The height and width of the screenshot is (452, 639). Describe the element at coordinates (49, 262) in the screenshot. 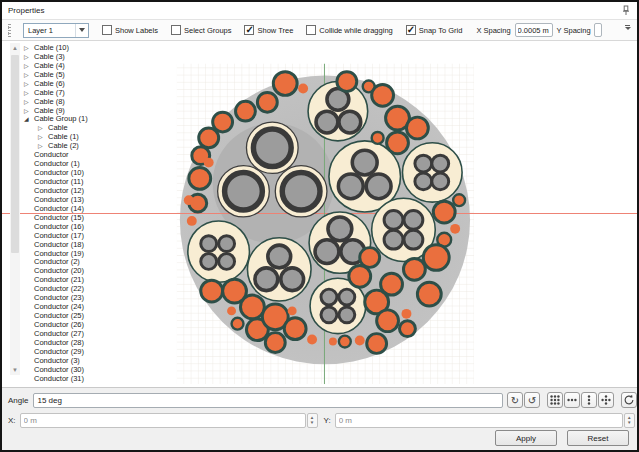

I see `tree-item: Conductor (2)` at that location.